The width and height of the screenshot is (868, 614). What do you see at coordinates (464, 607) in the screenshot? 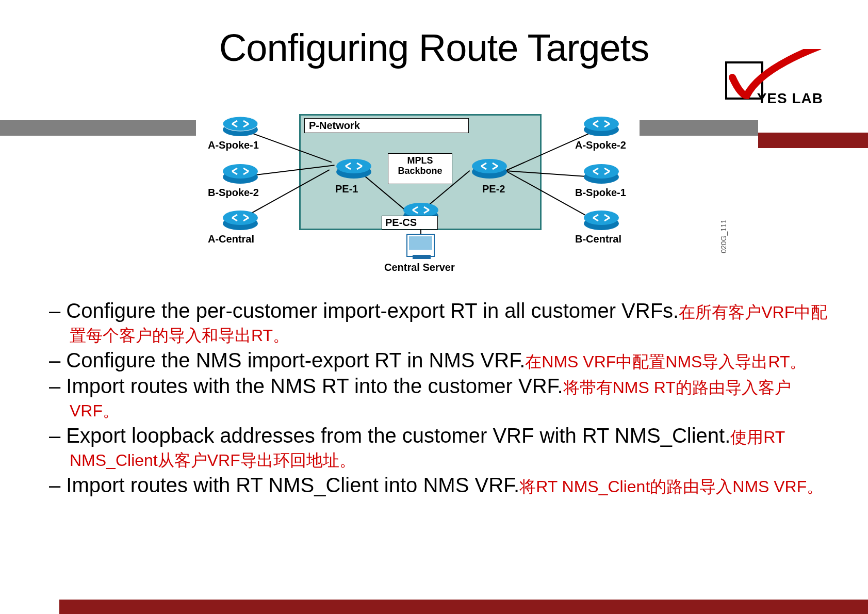
I see `footer-bar` at bounding box center [464, 607].